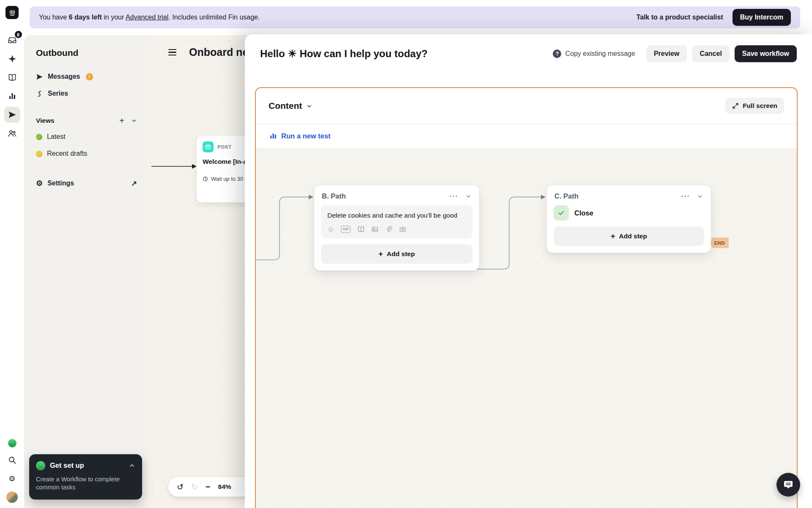 This screenshot has height=508, width=812. I want to click on settings-gear-icon: ⚙, so click(12, 479).